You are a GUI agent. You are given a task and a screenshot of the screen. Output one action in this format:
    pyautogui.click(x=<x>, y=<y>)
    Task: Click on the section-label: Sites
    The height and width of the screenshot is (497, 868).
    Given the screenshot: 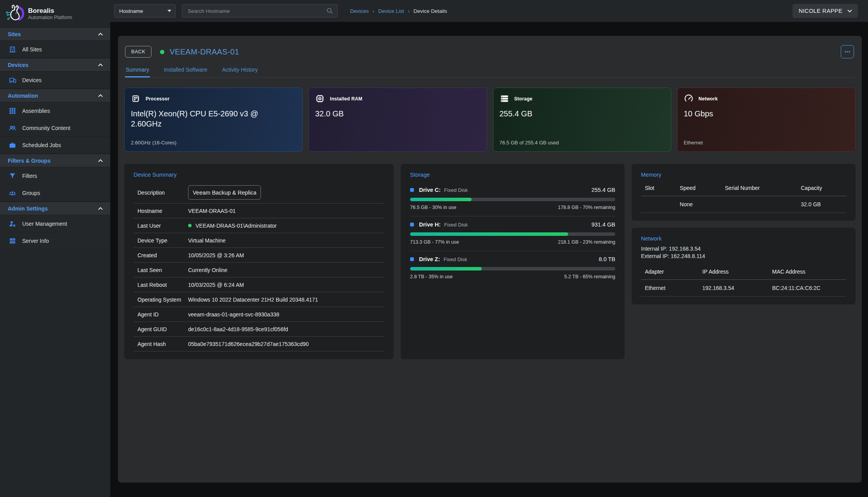 What is the action you would take?
    pyautogui.click(x=14, y=34)
    